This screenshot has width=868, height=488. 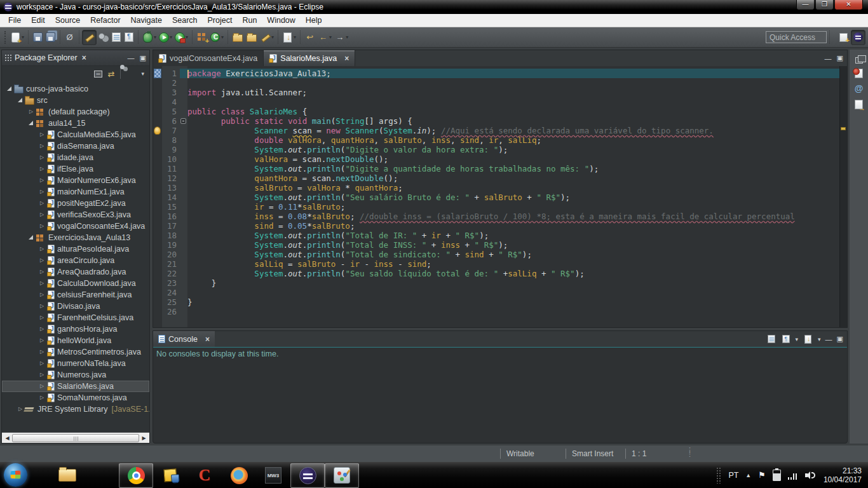 What do you see at coordinates (762, 475) in the screenshot?
I see `action-center-flag-icon: ⚑` at bounding box center [762, 475].